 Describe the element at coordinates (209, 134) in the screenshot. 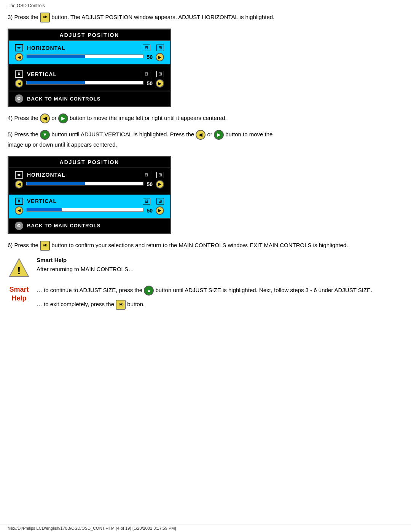

I see `step5-middle2: or` at that location.